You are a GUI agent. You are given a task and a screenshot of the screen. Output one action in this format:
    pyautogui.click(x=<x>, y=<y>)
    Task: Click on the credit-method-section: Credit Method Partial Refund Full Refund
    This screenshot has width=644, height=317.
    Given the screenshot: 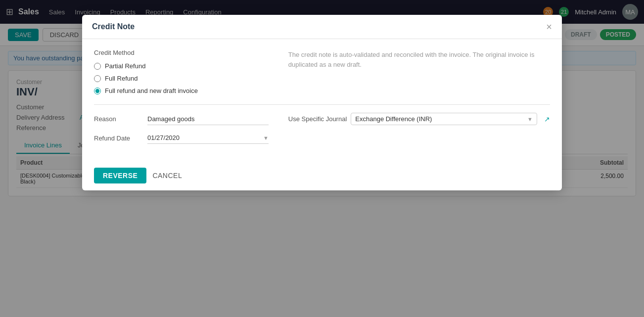 What is the action you would take?
    pyautogui.click(x=181, y=72)
    